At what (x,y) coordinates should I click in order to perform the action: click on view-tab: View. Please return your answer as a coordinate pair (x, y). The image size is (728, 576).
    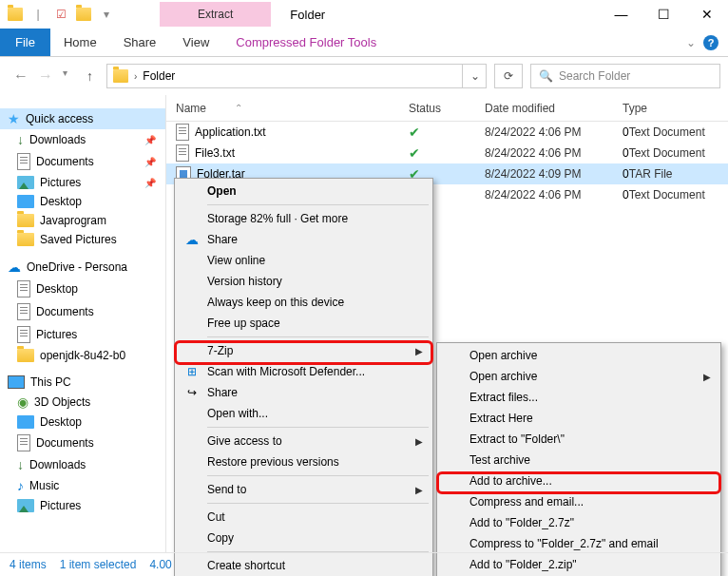
    Looking at the image, I should click on (196, 42).